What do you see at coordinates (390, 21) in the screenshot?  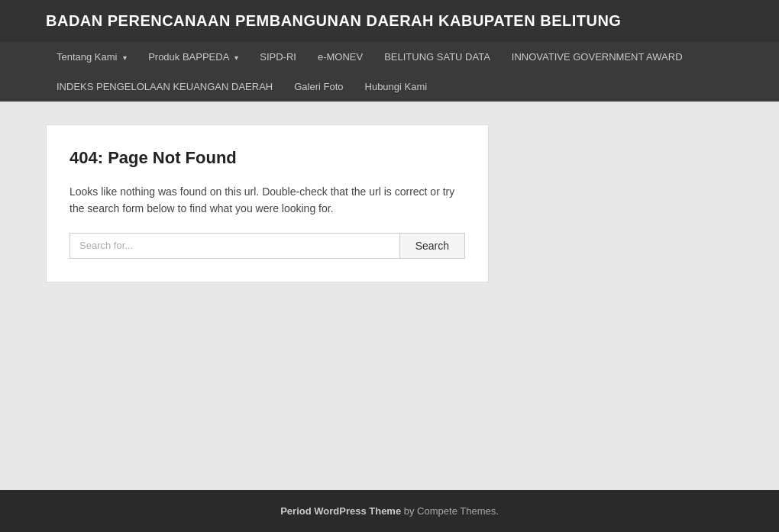 I see `site-title: BADAN PERENCANAAN PEMBANGUNAN DAERAH KAB…` at bounding box center [390, 21].